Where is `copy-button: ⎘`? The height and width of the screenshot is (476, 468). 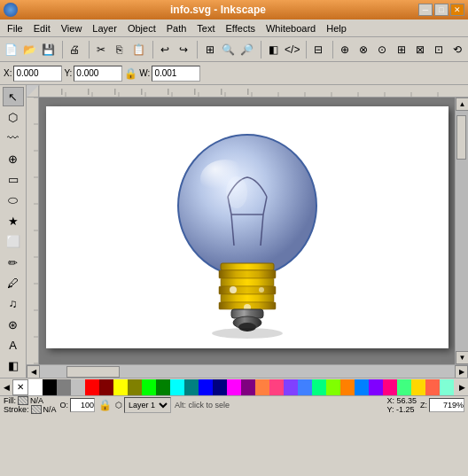
copy-button: ⎘ is located at coordinates (120, 50).